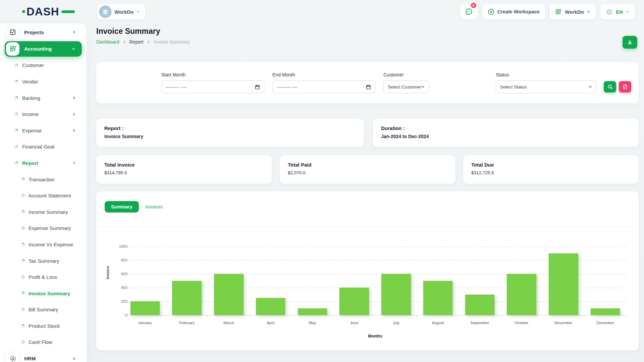 The image size is (644, 362). What do you see at coordinates (558, 12) in the screenshot?
I see `modules-grid-icon` at bounding box center [558, 12].